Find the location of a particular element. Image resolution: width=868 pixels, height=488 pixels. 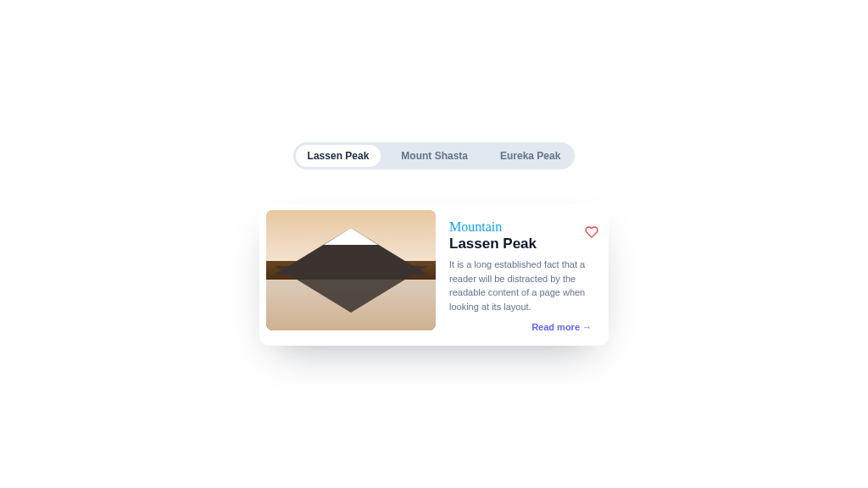

tab-eureka-peak: Eureka Peak is located at coordinates (531, 156).